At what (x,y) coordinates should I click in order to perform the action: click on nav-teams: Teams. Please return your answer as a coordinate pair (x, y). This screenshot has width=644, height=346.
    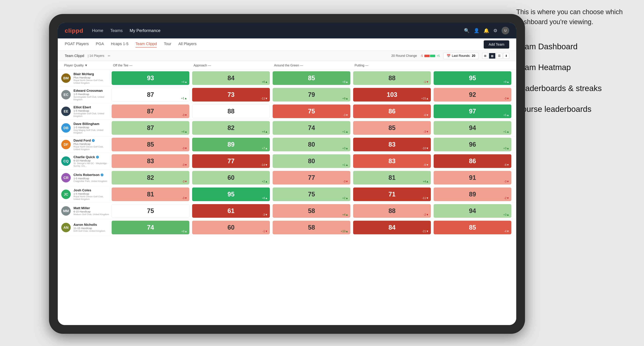
    Looking at the image, I should click on (116, 30).